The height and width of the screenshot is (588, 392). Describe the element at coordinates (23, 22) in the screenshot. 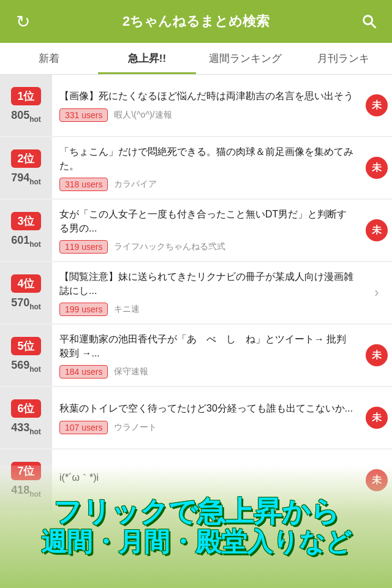

I see `refresh-icon: ↻` at that location.